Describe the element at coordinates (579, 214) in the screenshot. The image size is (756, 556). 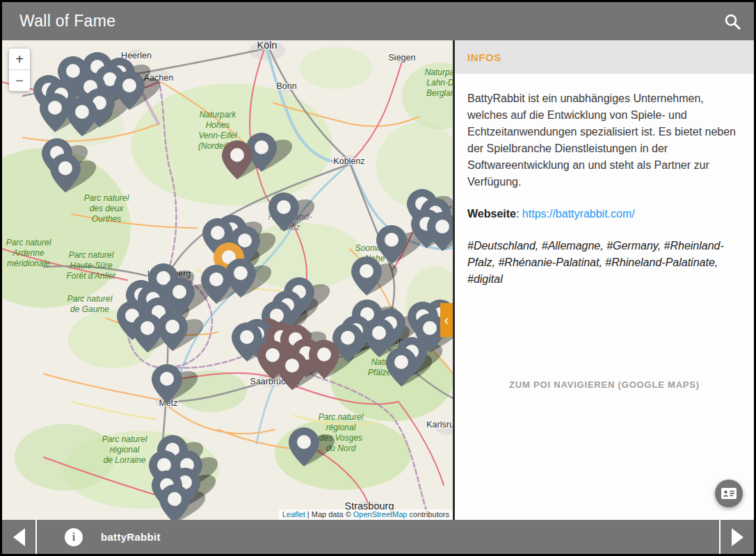
I see `website-link: https://battyrabbit.com/` at that location.